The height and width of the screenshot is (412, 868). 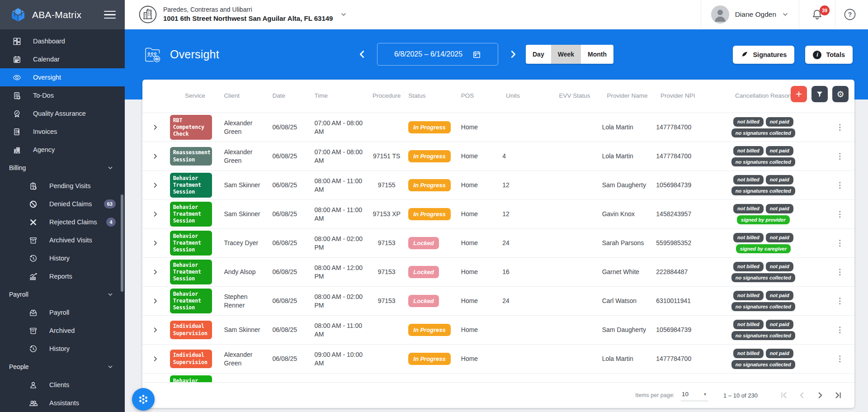 I want to click on table-row: Behavior Treatment SessionAndy Alsop06/0…, so click(x=498, y=272).